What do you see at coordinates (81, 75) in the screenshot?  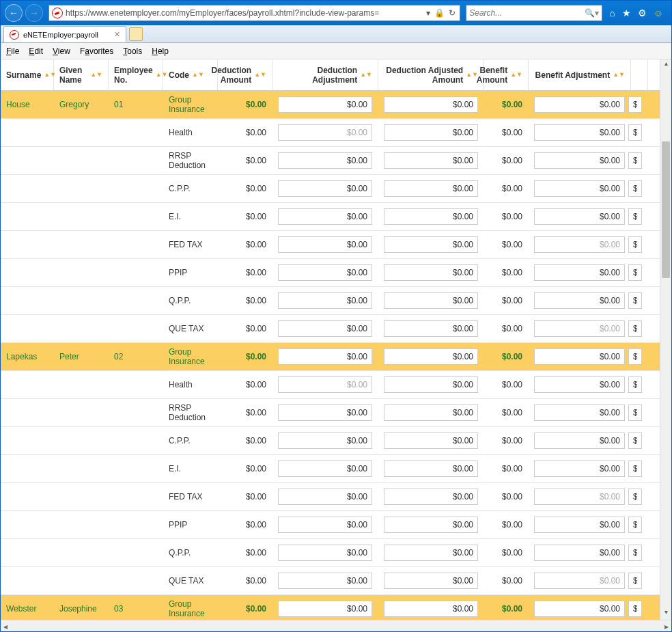 I see `col-given-name: Given Name▲▼` at bounding box center [81, 75].